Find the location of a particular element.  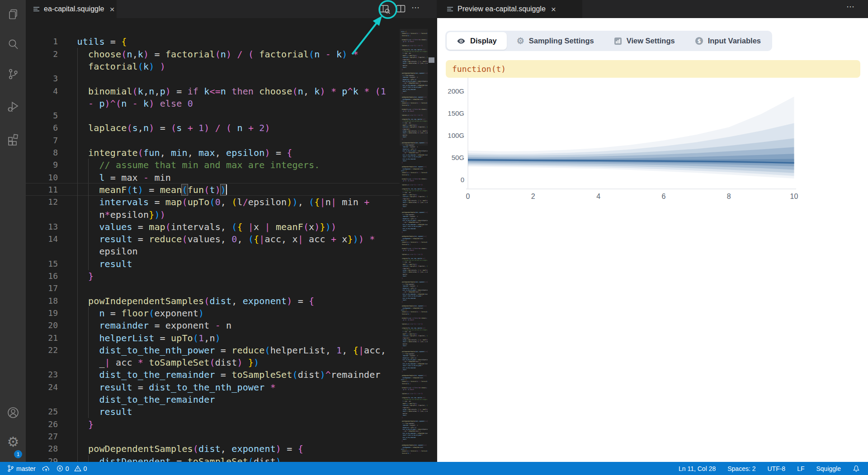

code-row: dist_to_the_remainder is located at coordinates (212, 400).